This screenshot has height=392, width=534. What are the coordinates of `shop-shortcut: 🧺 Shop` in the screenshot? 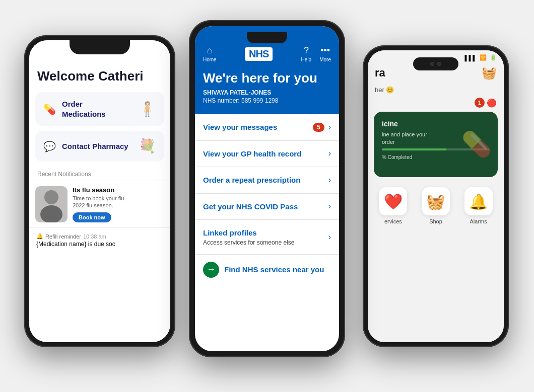 It's located at (436, 206).